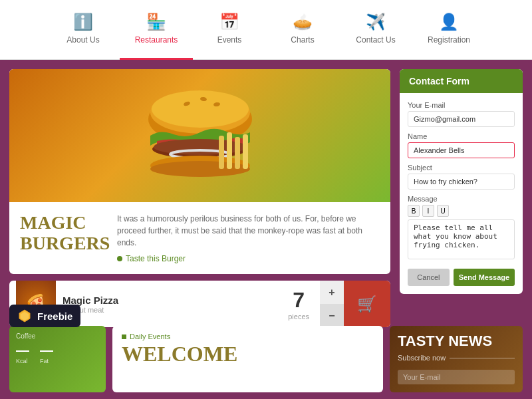  I want to click on contact-form: Contact Form Your E-mail Name Subject Me…, so click(462, 182).